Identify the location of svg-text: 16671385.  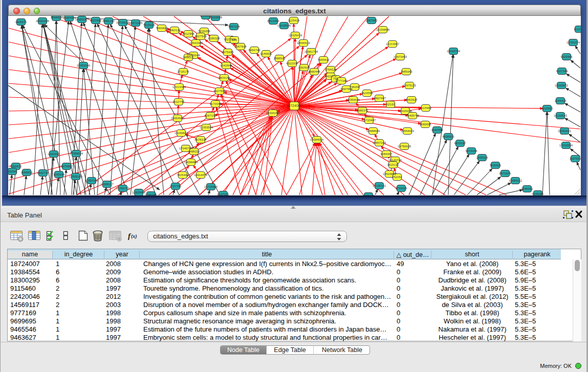
(136, 23).